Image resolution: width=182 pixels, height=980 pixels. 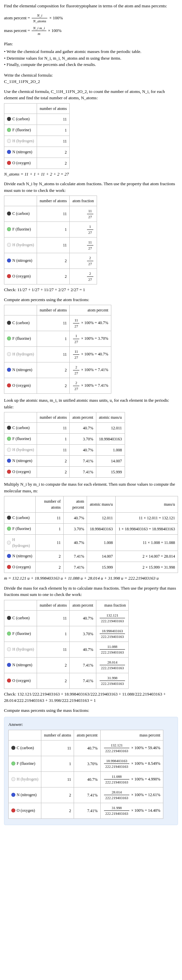 I want to click on step-text: Compute atom percents using the atom fra…, so click(x=91, y=300).